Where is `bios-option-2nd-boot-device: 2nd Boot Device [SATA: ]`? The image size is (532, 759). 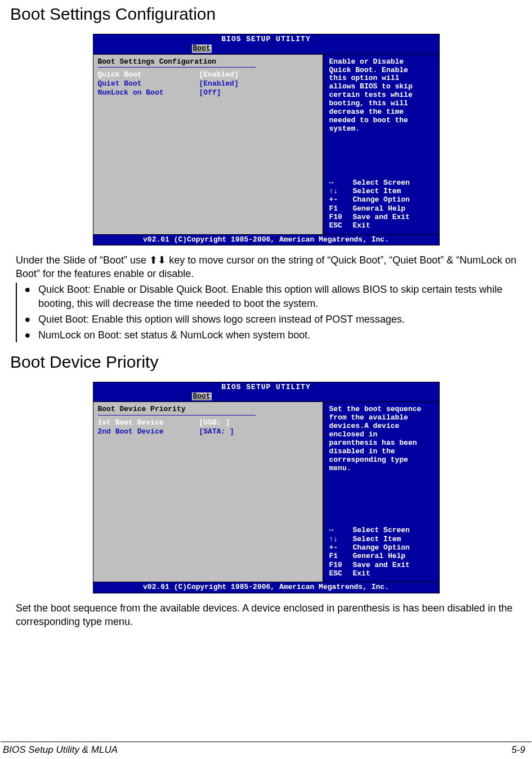 bios-option-2nd-boot-device: 2nd Boot Device [SATA: ] is located at coordinates (208, 432).